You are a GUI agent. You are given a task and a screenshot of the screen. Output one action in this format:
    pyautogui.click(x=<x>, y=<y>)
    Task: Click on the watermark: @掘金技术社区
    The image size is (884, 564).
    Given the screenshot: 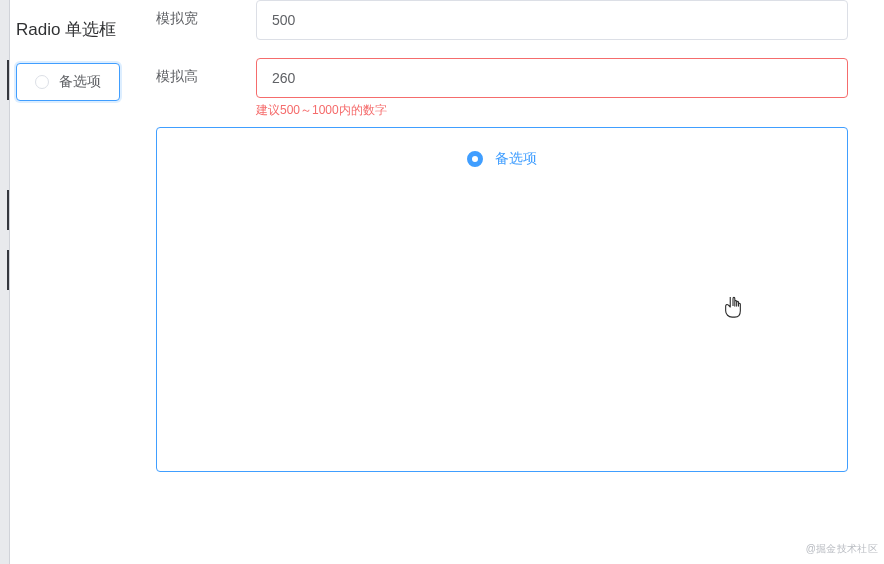 What is the action you would take?
    pyautogui.click(x=842, y=549)
    